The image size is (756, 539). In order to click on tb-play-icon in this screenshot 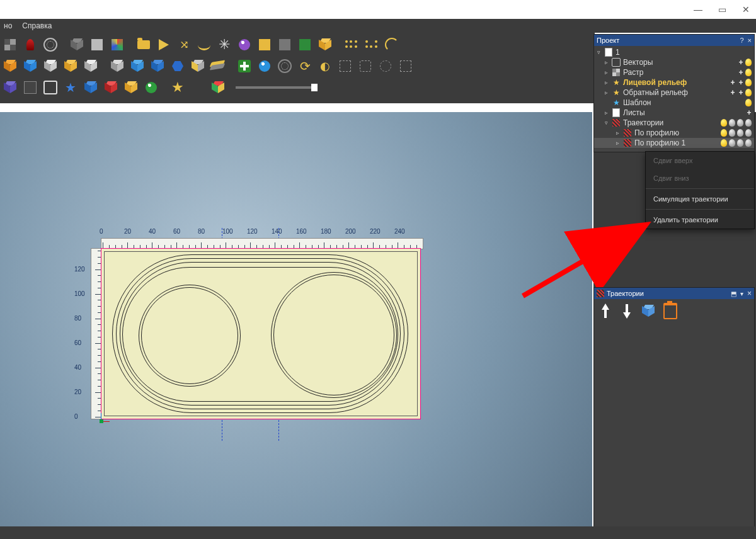, I will do `click(164, 45)`.